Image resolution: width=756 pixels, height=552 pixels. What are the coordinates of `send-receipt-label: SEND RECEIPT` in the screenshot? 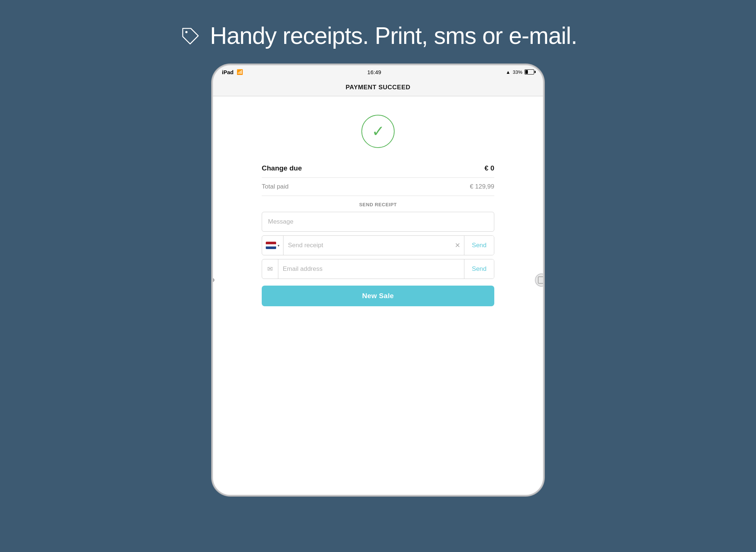 It's located at (378, 204).